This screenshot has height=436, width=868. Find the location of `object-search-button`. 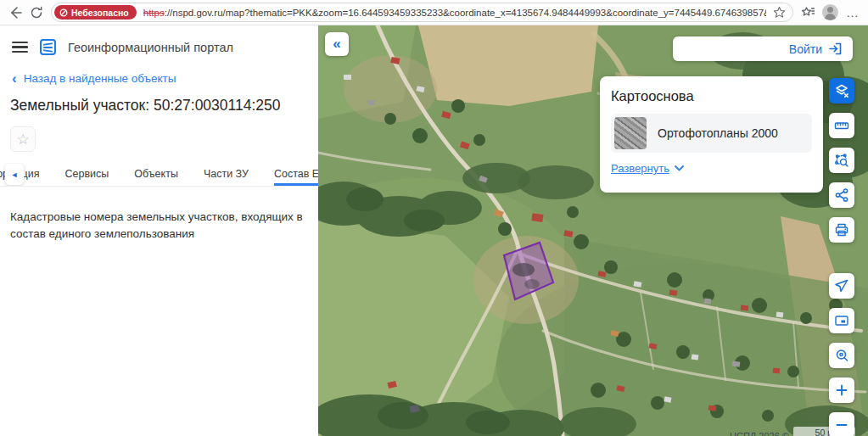

object-search-button is located at coordinates (842, 355).